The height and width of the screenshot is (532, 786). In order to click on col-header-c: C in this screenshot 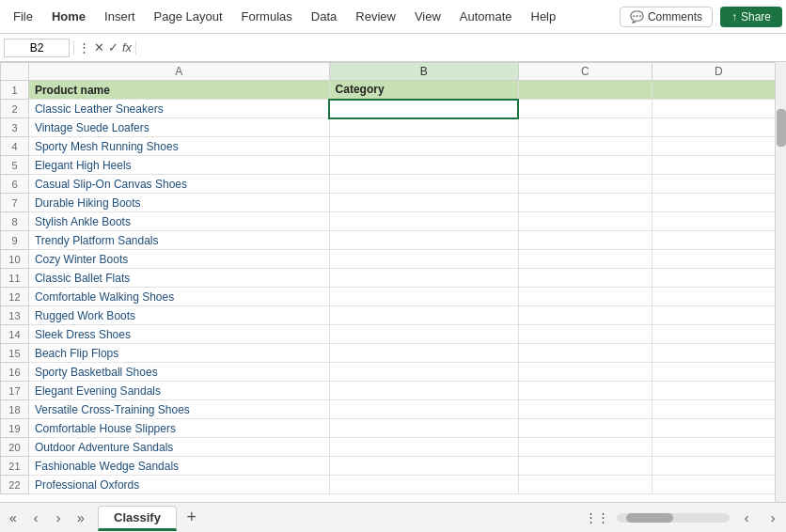, I will do `click(585, 71)`.